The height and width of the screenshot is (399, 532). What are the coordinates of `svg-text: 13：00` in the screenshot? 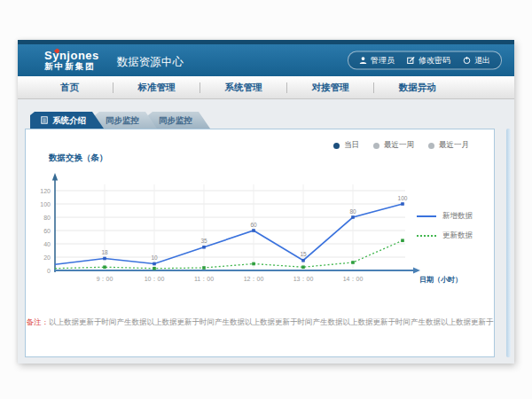 It's located at (303, 278).